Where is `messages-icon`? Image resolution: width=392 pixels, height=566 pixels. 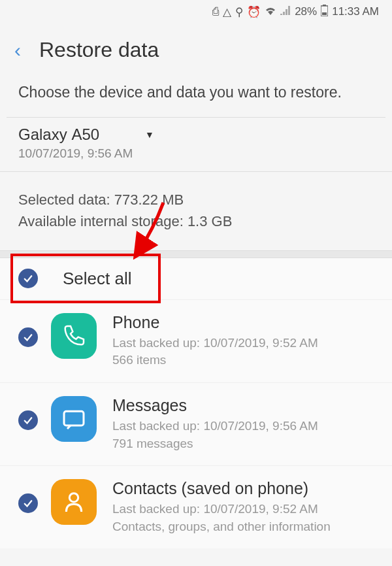
messages-icon is located at coordinates (74, 419).